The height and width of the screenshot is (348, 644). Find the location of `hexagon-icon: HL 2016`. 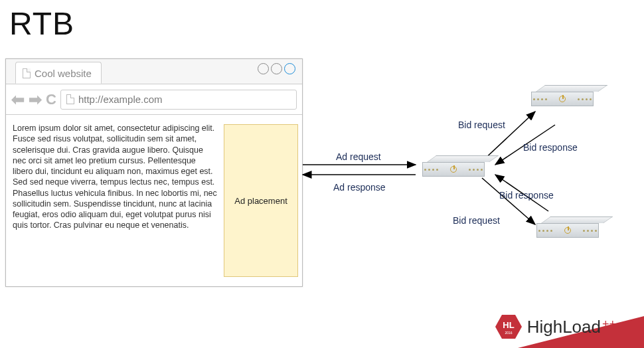

hexagon-icon: HL 2016 is located at coordinates (509, 327).